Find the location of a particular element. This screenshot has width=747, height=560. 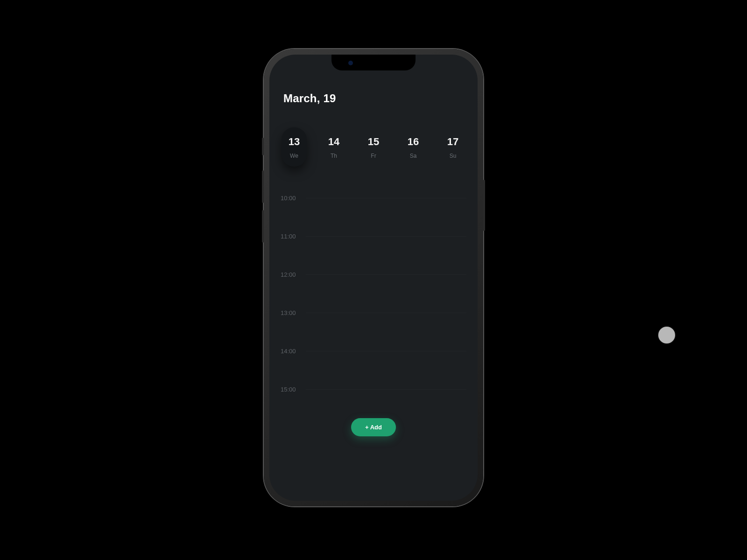

day-item-13: 13 We is located at coordinates (294, 147).